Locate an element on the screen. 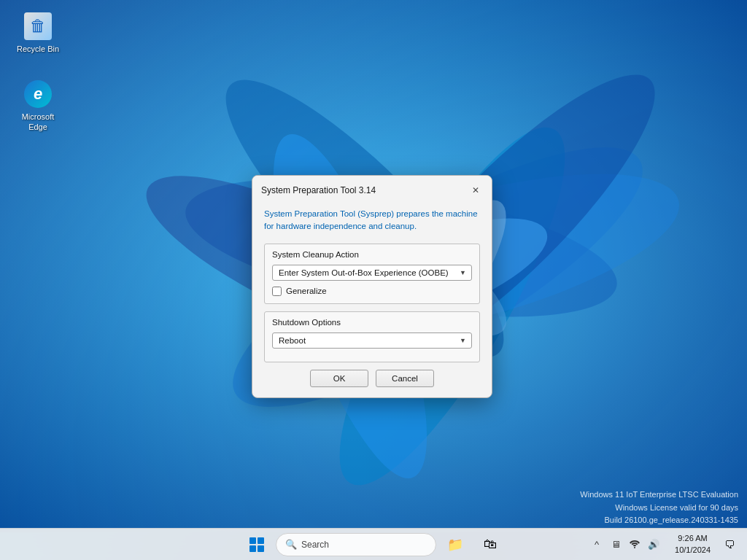 The width and height of the screenshot is (747, 560). tray-network-icon is located at coordinates (635, 545).